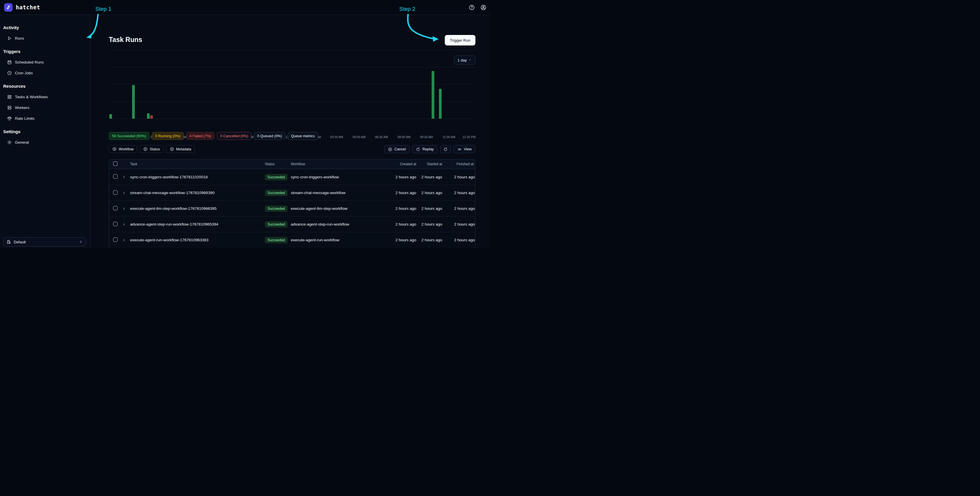 This screenshot has width=980, height=496. Describe the element at coordinates (180, 149) in the screenshot. I see `filter-button: Metadata` at that location.